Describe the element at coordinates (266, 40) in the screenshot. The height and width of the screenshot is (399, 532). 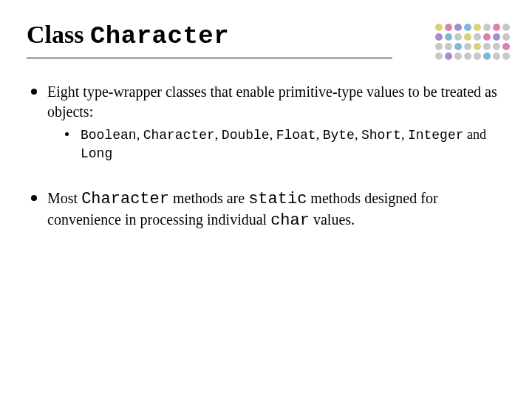
I see `title-area: Class Character` at that location.